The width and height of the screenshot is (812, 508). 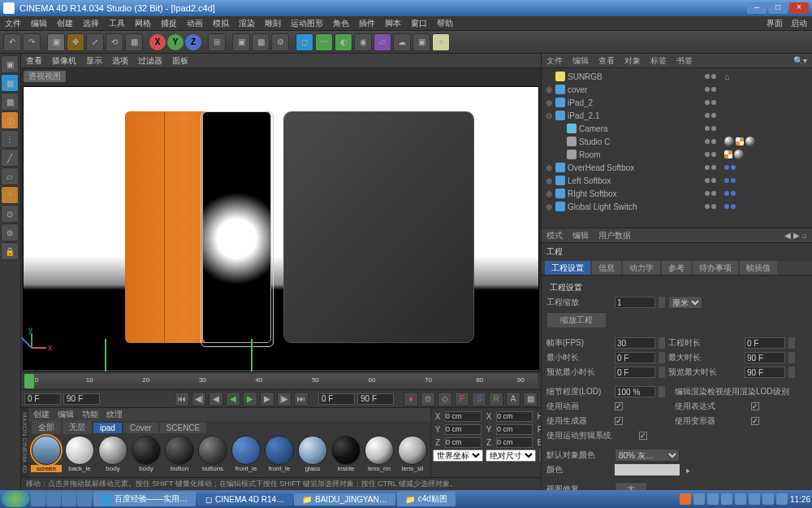 What do you see at coordinates (367, 24) in the screenshot?
I see `menu-plugins: 插件` at bounding box center [367, 24].